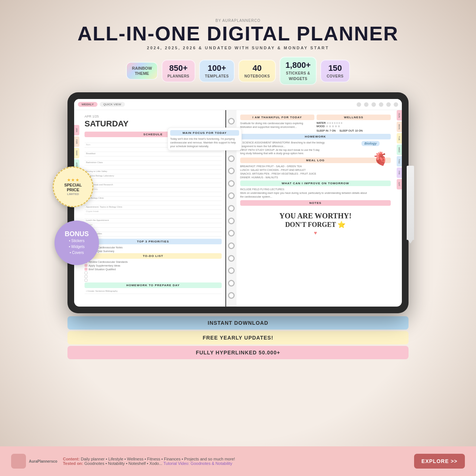 The height and width of the screenshot is (476, 476). What do you see at coordinates (238, 353) in the screenshot?
I see `info-bar-hyperlinked: FULLY HYPERLINKED 50.000+` at bounding box center [238, 353].